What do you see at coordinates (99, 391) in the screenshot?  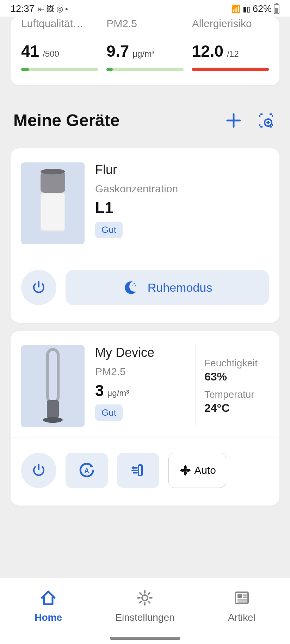 I see `device-value: 3` at bounding box center [99, 391].